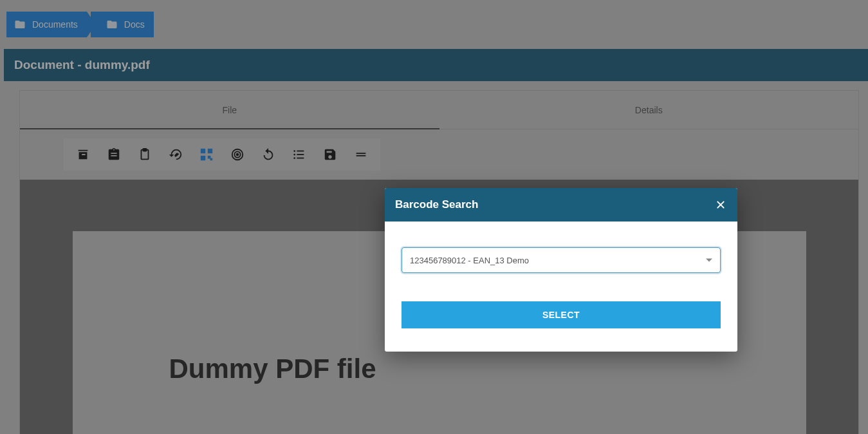  I want to click on dialog-title: Barcode Search, so click(436, 205).